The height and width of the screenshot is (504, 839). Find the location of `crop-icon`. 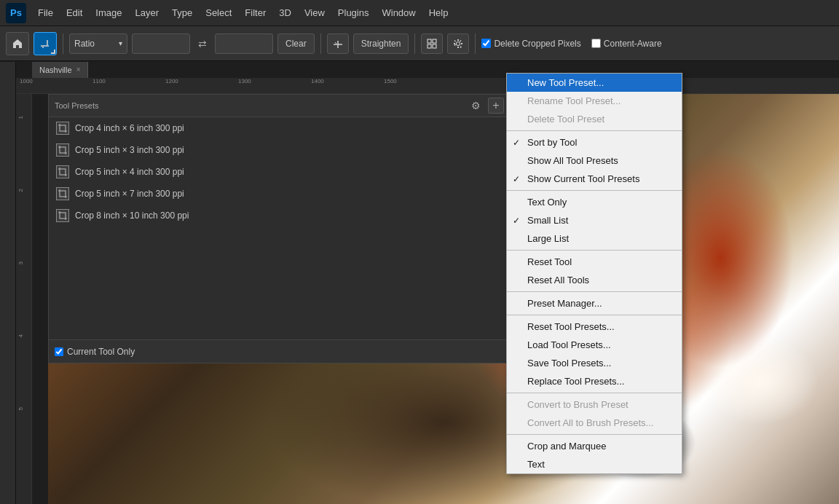

crop-icon is located at coordinates (45, 44).